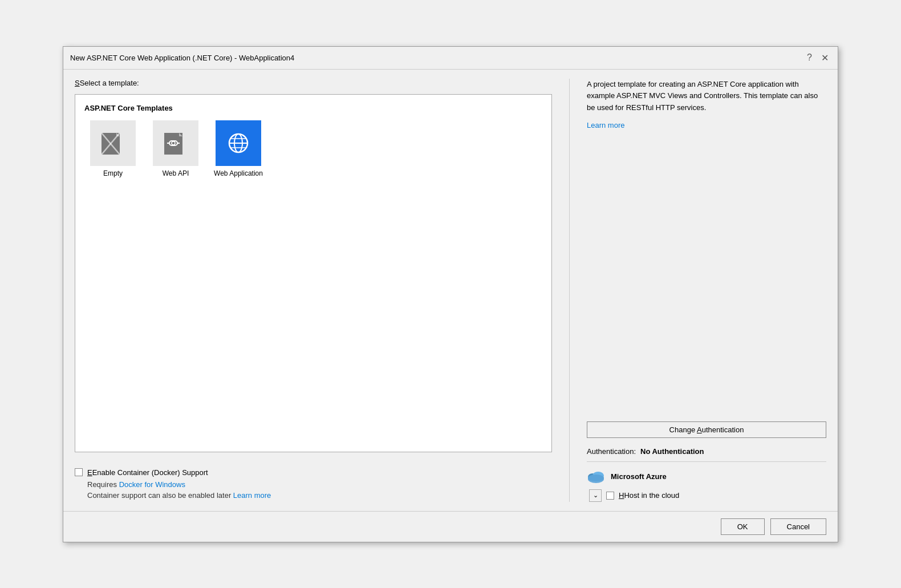 The image size is (901, 588). What do you see at coordinates (707, 477) in the screenshot?
I see `azure-header: Microsoft Azure` at bounding box center [707, 477].